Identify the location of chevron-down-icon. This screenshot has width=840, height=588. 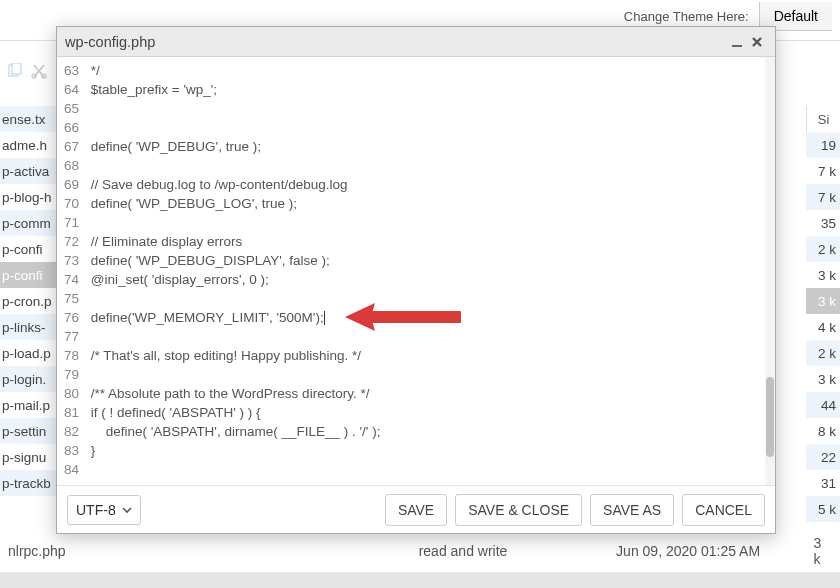
(127, 510).